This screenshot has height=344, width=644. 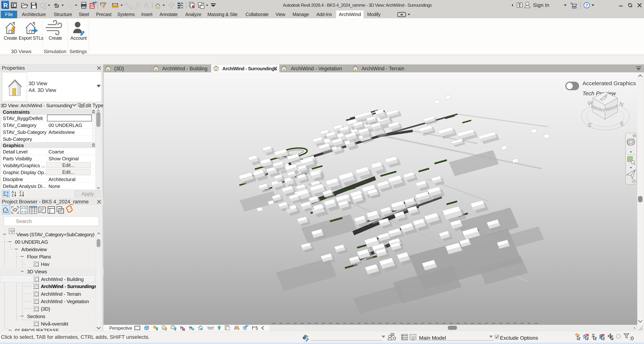 What do you see at coordinates (6, 5) in the screenshot?
I see `svg-text: R` at bounding box center [6, 5].